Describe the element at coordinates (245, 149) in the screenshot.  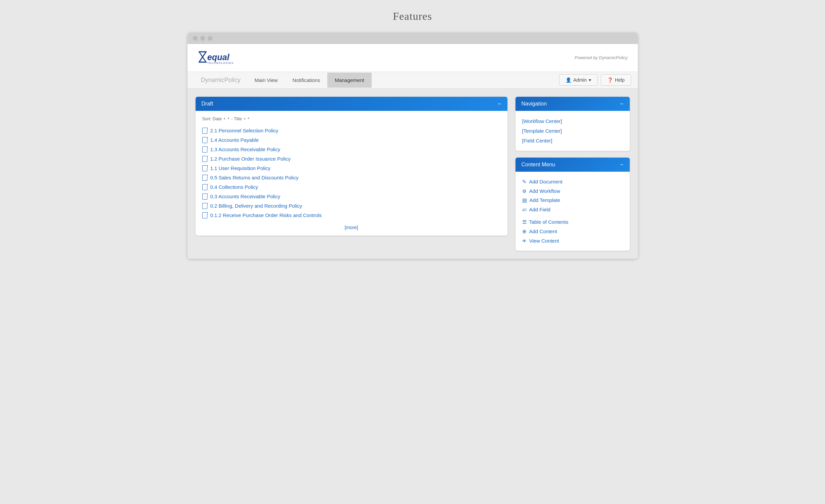
I see `doc-label-2: 1.3 Accounts Receivable Policy` at that location.